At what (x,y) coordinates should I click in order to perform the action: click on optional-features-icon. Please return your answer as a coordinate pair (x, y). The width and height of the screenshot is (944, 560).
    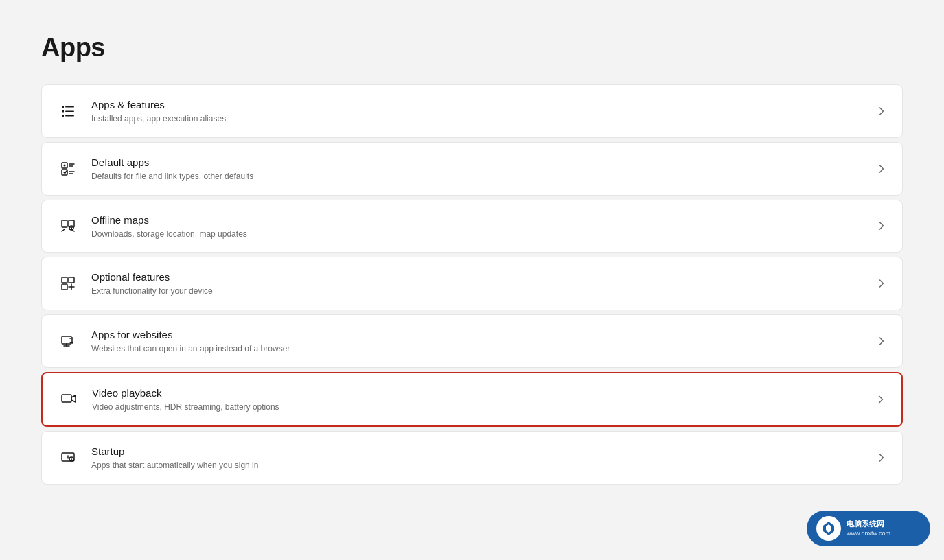
    Looking at the image, I should click on (68, 283).